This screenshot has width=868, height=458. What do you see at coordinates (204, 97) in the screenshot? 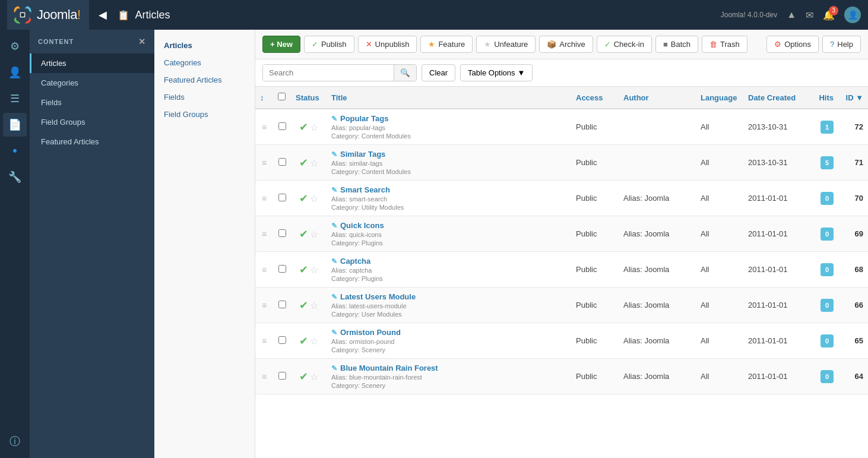
I see `sub-nav-fields: Fields` at bounding box center [204, 97].